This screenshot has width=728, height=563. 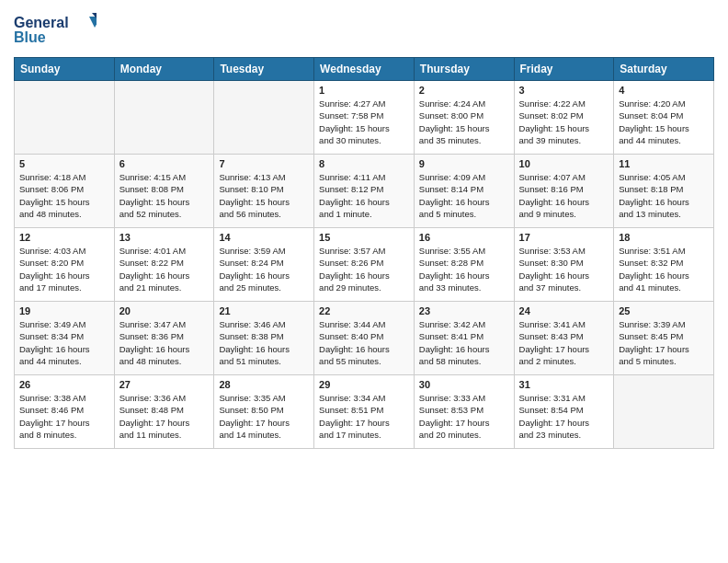 I want to click on calendar-day-cell: 30Sunrise: 3:33 AM Sunset: 8:53 PM Dayli…, so click(x=463, y=412).